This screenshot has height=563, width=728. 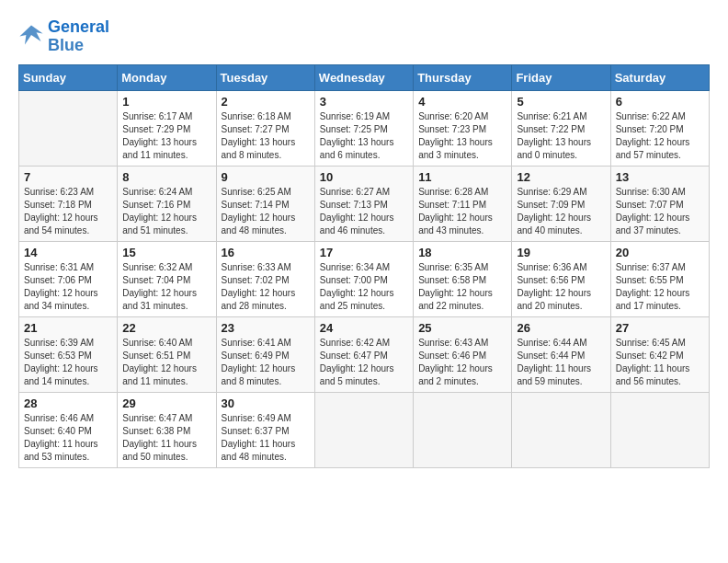 I want to click on calendar-cell: 21Sunrise: 6:39 AM Sunset: 6:53 PM Dayli…, so click(x=68, y=354).